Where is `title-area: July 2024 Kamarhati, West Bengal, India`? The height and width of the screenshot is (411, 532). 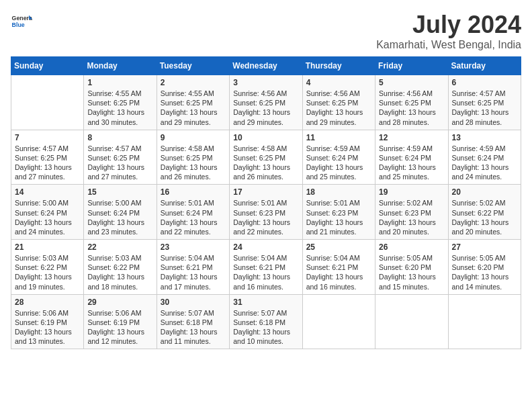
title-area: July 2024 Kamarhati, West Bengal, India is located at coordinates (449, 31).